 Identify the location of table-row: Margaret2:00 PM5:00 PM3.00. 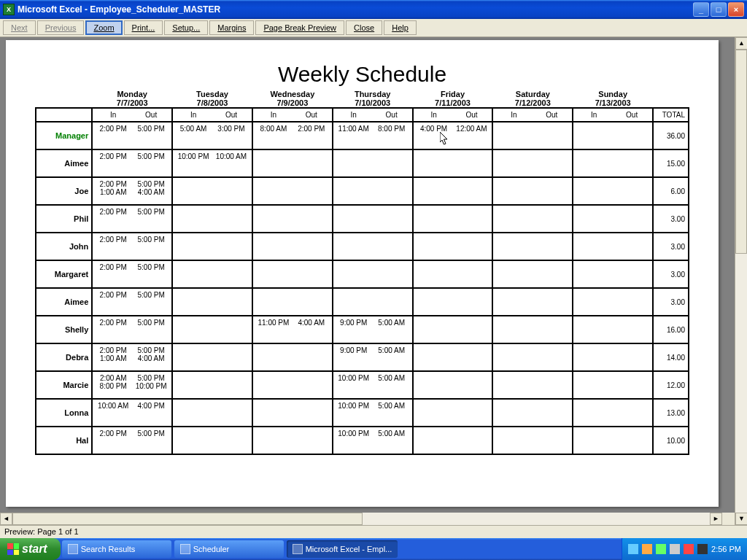
(362, 274).